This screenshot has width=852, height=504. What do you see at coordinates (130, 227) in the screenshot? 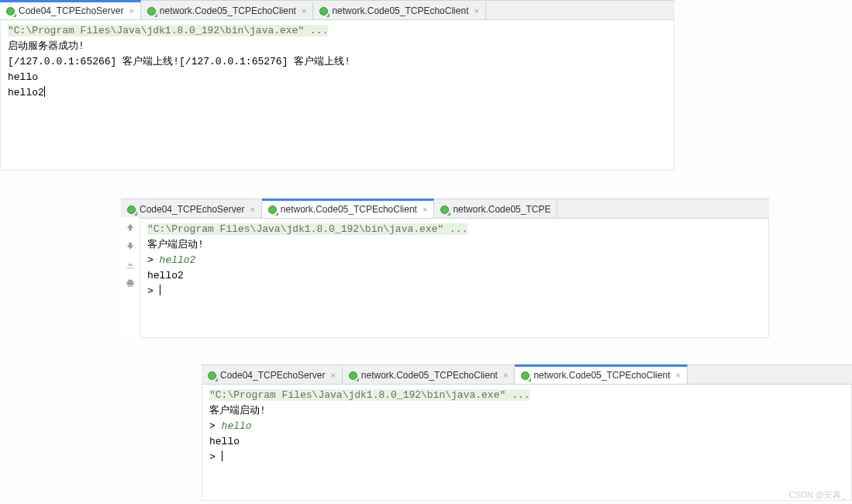
I see `up-arrow-icon` at bounding box center [130, 227].